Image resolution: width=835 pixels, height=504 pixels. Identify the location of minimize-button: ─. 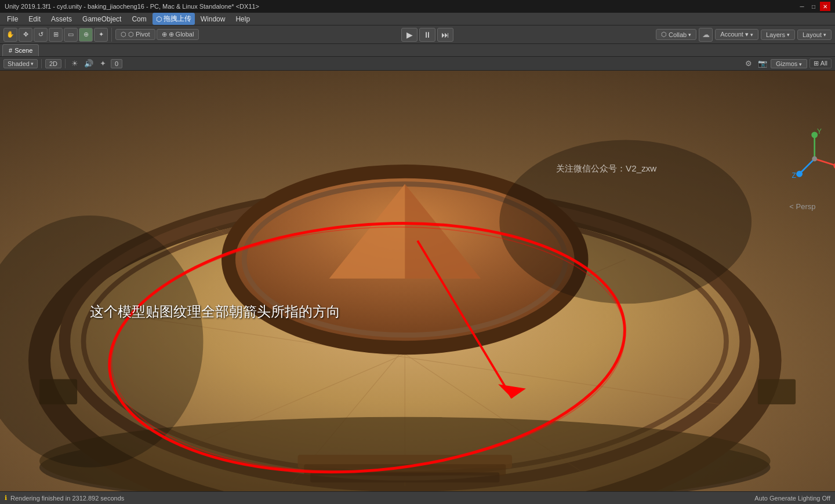
(802, 6).